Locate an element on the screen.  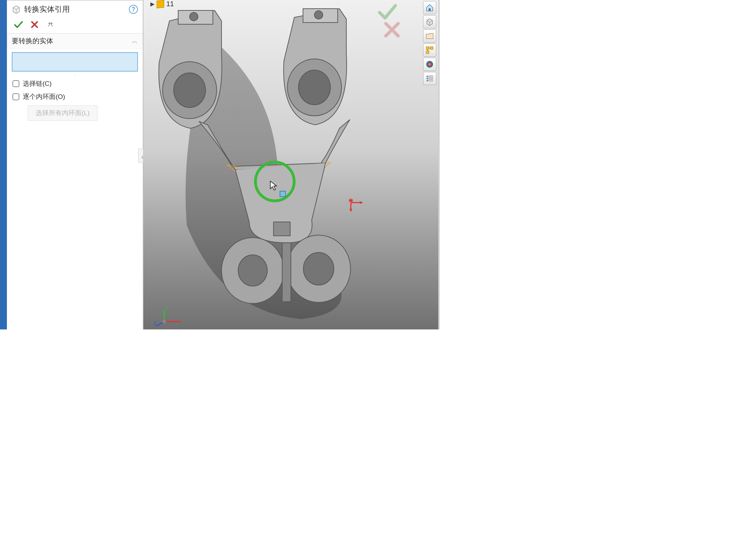
svg-text: Y is located at coordinates (167, 309).